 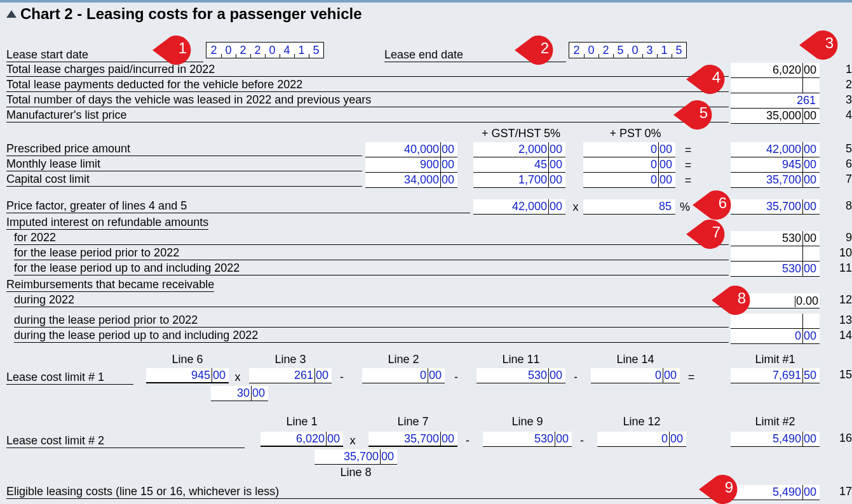 What do you see at coordinates (356, 472) in the screenshot?
I see `hdr-l8: Line 8` at bounding box center [356, 472].